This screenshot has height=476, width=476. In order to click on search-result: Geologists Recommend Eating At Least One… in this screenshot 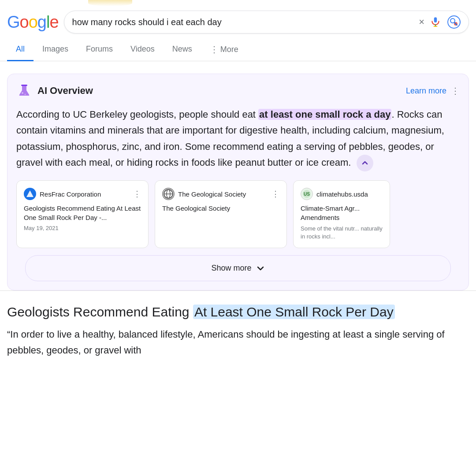, I will do `click(238, 324)`.